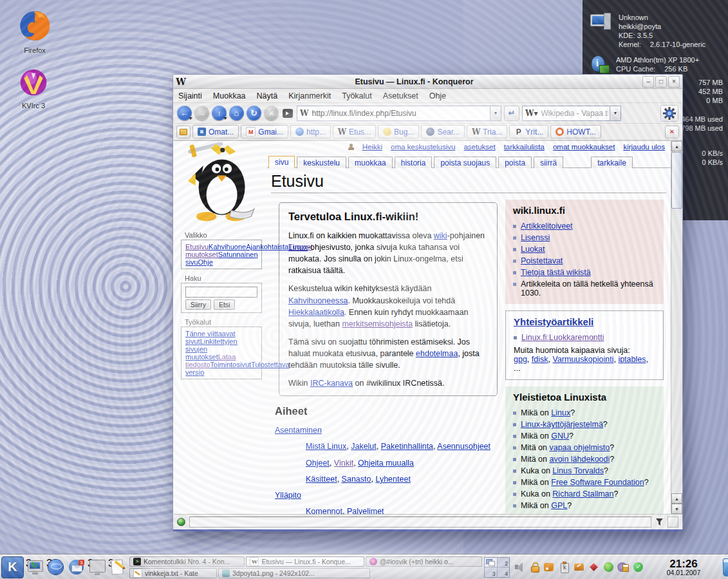 The height and width of the screenshot is (579, 728). I want to click on wiki-link: Ylläpito, so click(288, 495).